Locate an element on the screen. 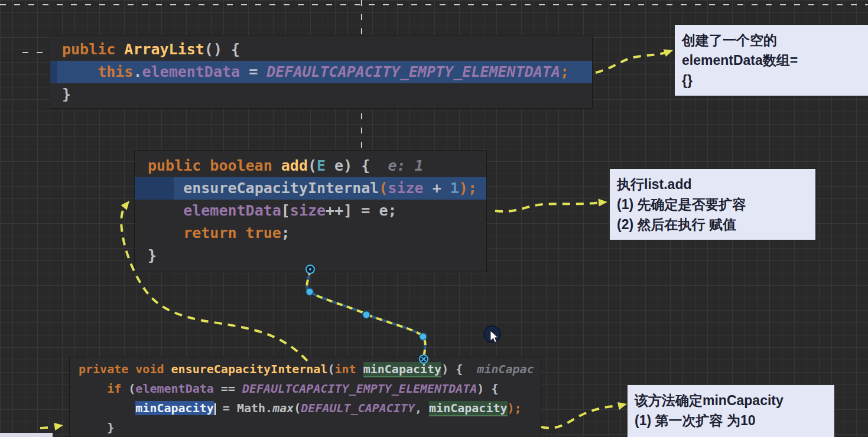 The width and height of the screenshot is (868, 437). code-line: minCapacity = Math.max(DEFAULT_CAPACITY,… is located at coordinates (305, 409).